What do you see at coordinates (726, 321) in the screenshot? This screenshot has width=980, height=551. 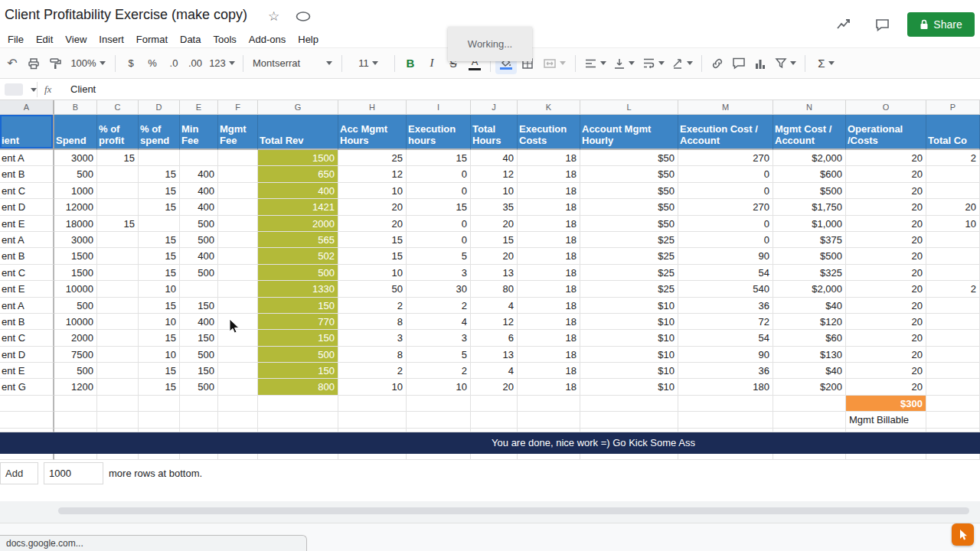 I see `grid-cell: 72` at bounding box center [726, 321].